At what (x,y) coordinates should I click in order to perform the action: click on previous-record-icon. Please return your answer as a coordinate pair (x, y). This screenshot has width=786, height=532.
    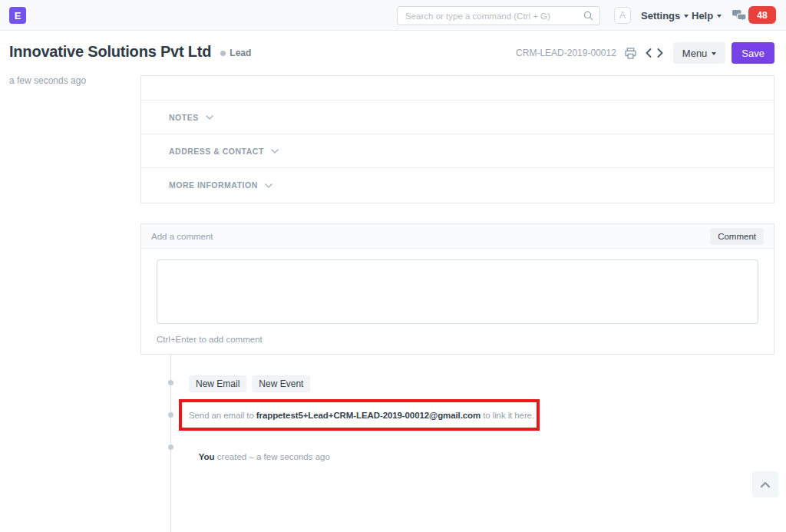
    Looking at the image, I should click on (649, 53).